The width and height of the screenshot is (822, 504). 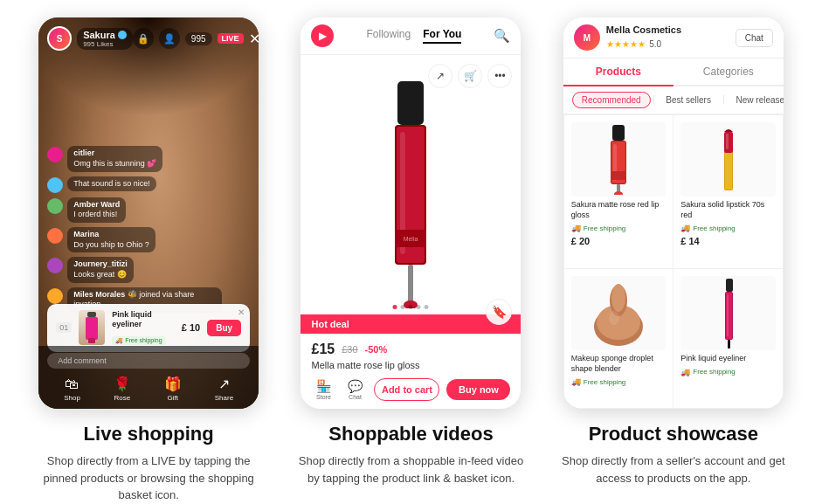 I want to click on product-showcase-text: Product showcase Shop directly from a se…, so click(x=673, y=452).